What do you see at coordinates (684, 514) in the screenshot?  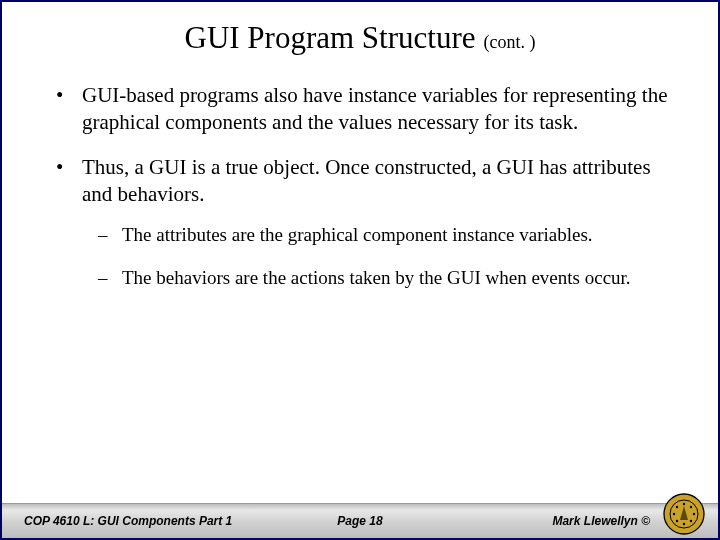 I see `ucf-seal-icon` at bounding box center [684, 514].